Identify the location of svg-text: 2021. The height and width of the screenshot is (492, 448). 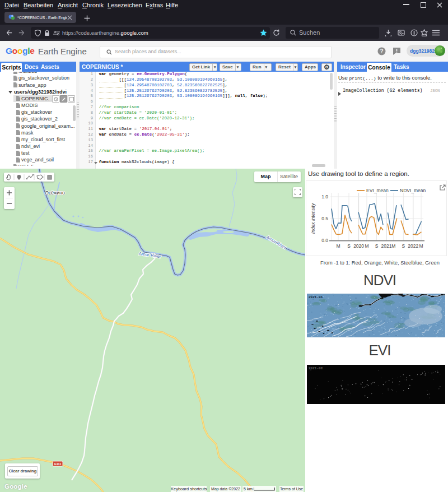
(386, 246).